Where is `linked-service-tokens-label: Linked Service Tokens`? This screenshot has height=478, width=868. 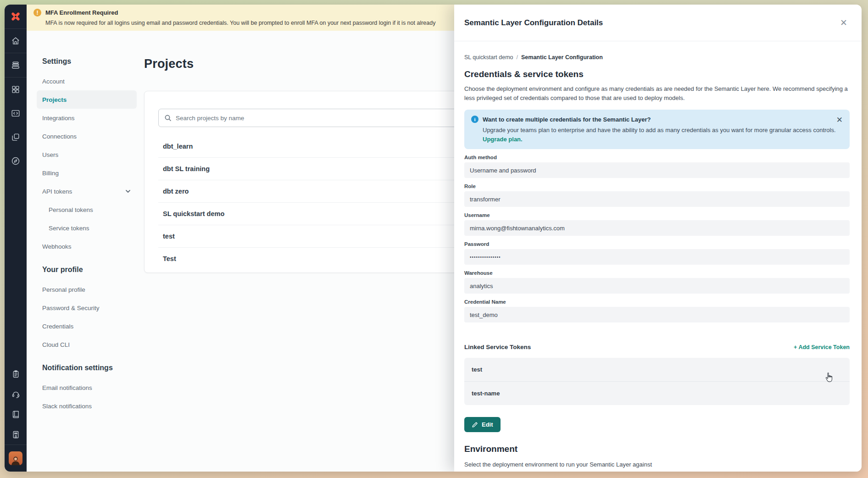 linked-service-tokens-label: Linked Service Tokens is located at coordinates (497, 347).